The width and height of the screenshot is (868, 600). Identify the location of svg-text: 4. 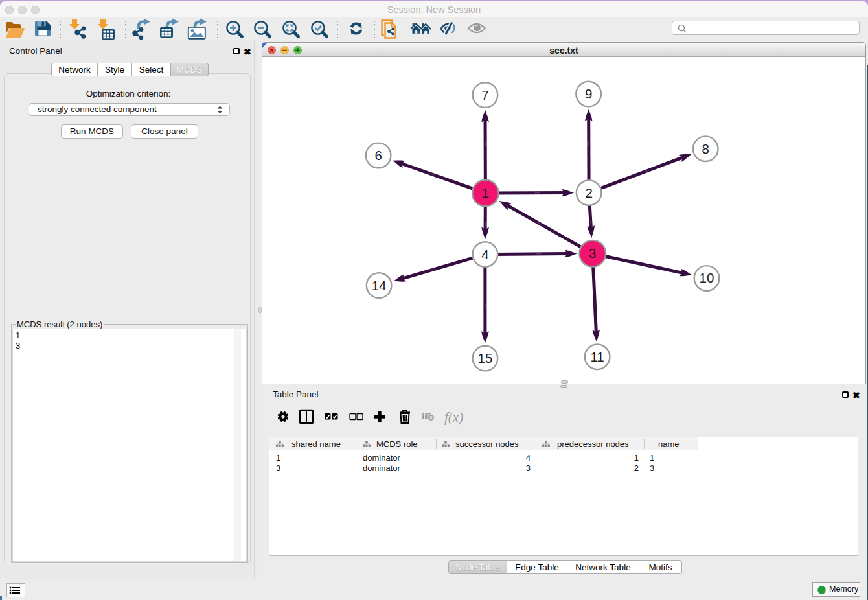
(485, 254).